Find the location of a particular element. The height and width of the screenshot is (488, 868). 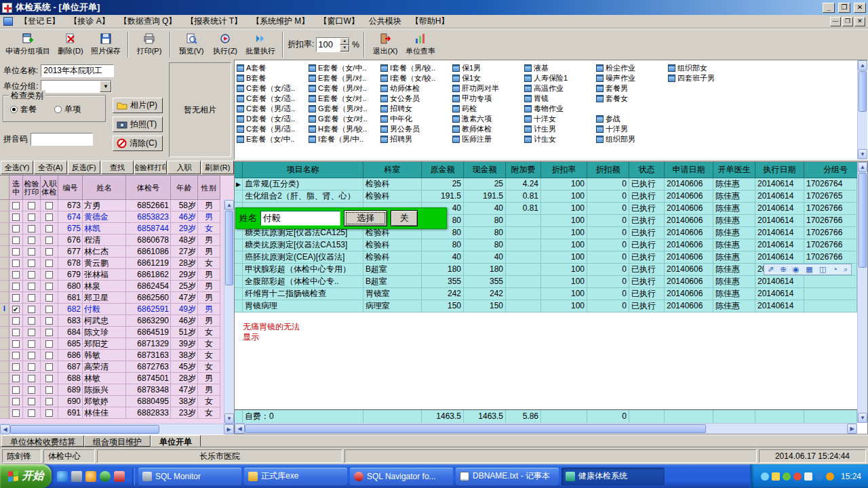

task-notepad: DBNAME.txt - 记事本 is located at coordinates (507, 476).